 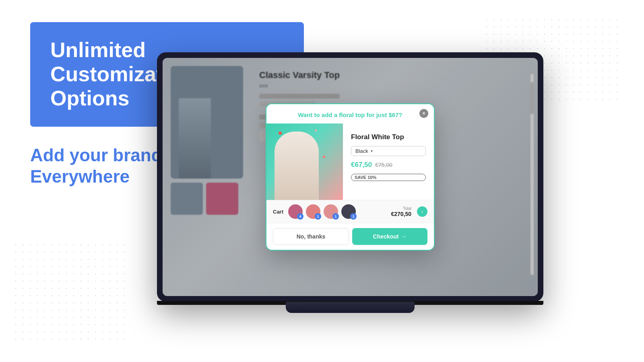 I want to click on checkout-label: Checkout, so click(x=386, y=237).